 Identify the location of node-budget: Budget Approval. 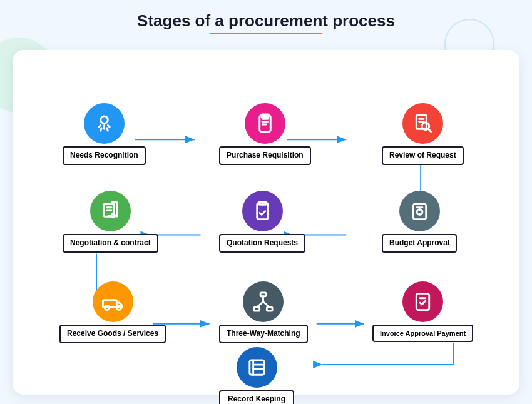
(419, 221).